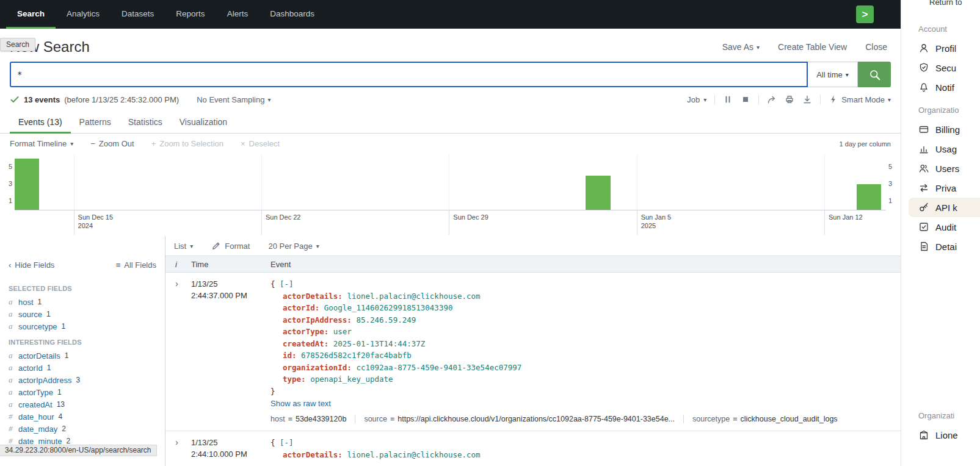 This screenshot has height=466, width=980. I want to click on x-gridline, so click(74, 182).